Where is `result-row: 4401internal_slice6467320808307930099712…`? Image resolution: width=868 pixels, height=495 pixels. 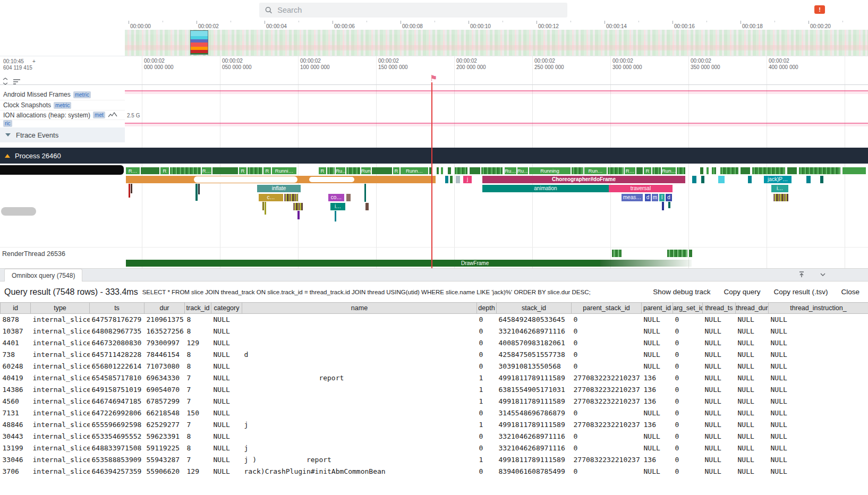
result-row: 4401internal_slice6467320808307930099712… is located at coordinates (435, 343).